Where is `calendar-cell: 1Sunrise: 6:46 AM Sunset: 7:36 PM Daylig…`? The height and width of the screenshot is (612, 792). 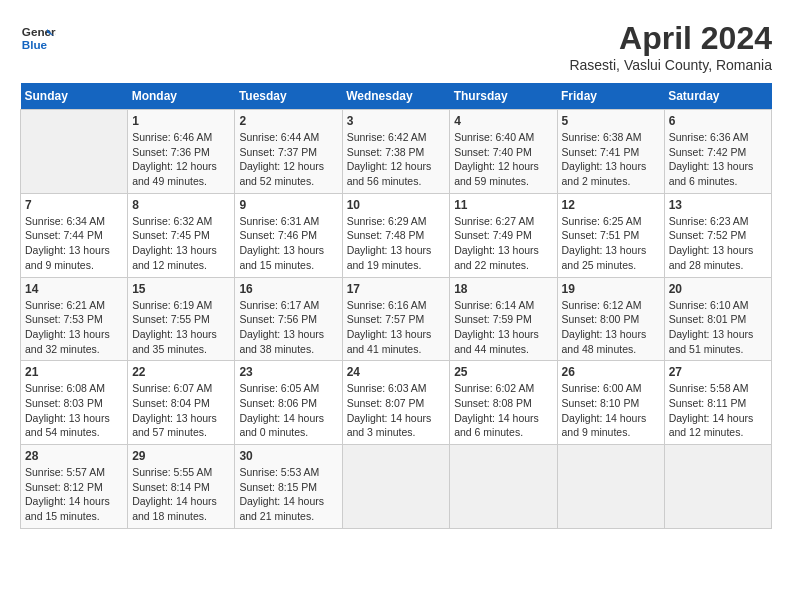
calendar-cell: 1Sunrise: 6:46 AM Sunset: 7:36 PM Daylig… is located at coordinates (182, 152).